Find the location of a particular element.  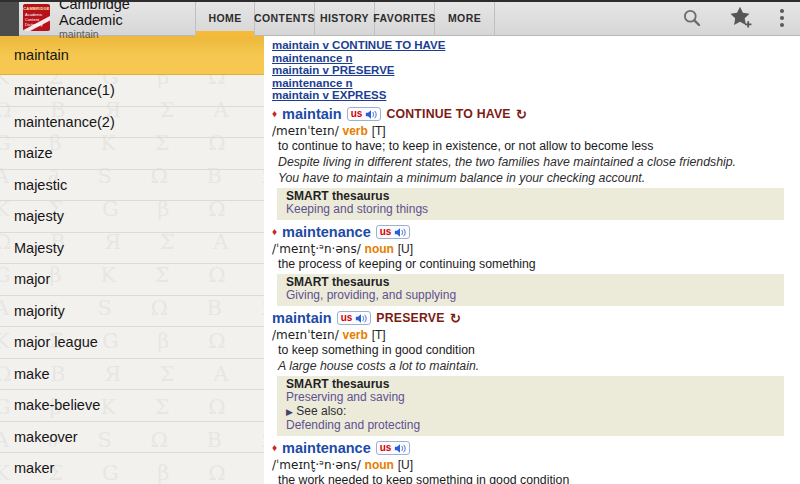

overflow-menu-icon is located at coordinates (782, 18).